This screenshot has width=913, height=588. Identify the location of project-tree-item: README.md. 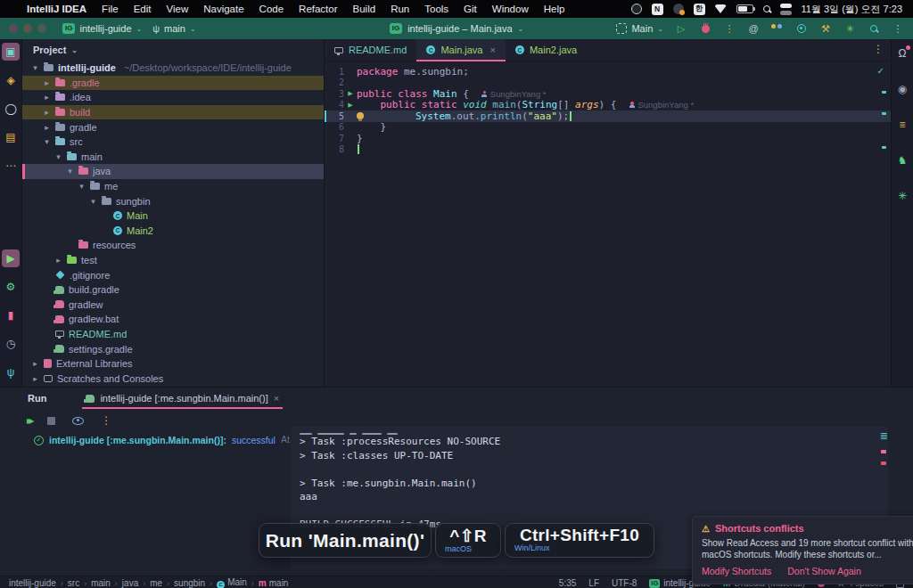
(173, 335).